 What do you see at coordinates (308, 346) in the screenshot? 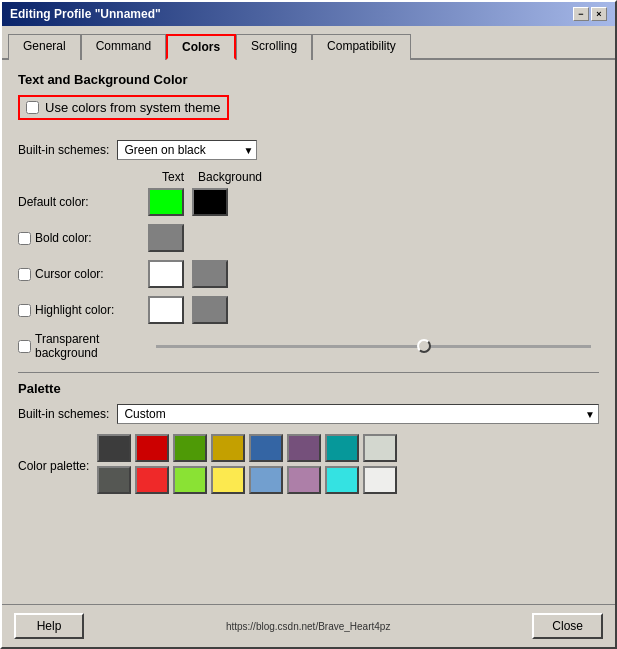
I see `transparent-bg-row: Transparent background` at bounding box center [308, 346].